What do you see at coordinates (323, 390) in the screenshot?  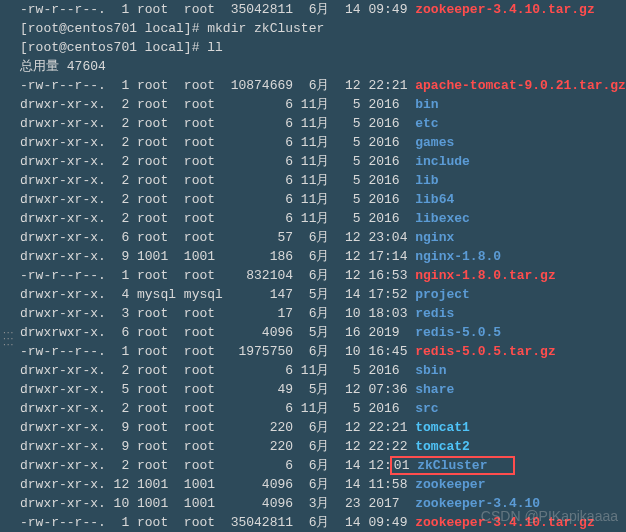 I see `ls-entry: drwxr-xr-x. 5 root root 49 5月 12 07:36 s…` at bounding box center [323, 390].